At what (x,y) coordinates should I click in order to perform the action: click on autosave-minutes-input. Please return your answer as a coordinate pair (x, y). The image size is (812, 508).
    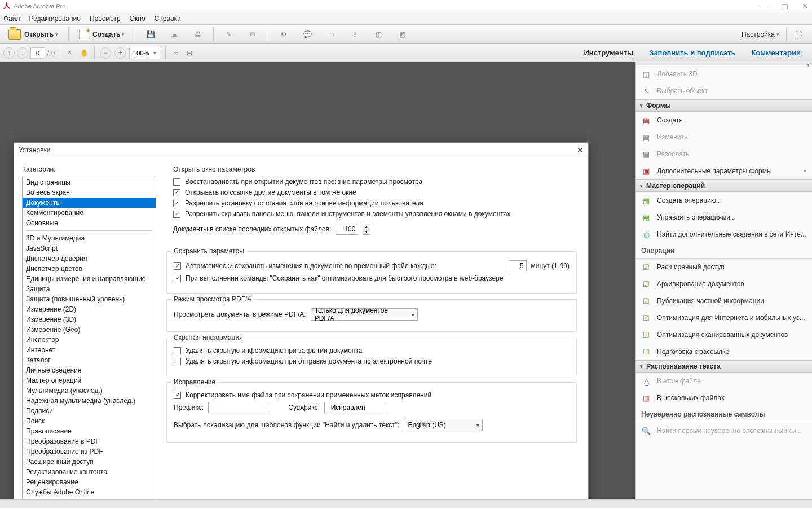
    Looking at the image, I should click on (518, 266).